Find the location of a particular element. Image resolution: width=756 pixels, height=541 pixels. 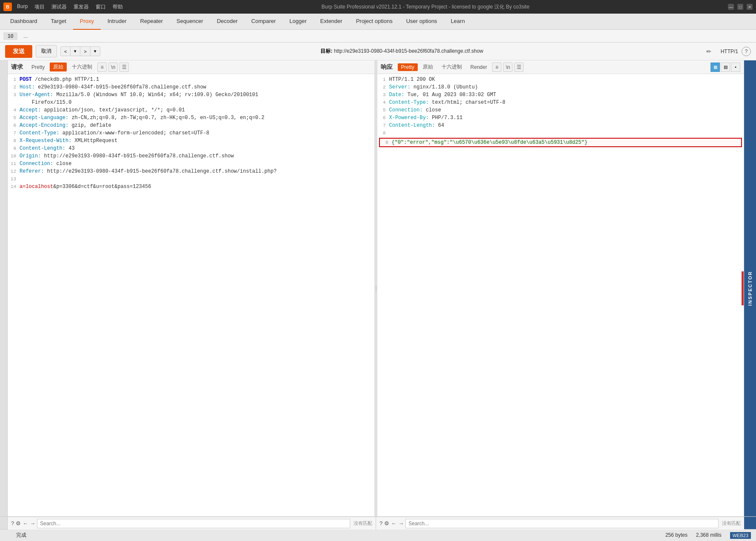

help-button: ? is located at coordinates (746, 51).